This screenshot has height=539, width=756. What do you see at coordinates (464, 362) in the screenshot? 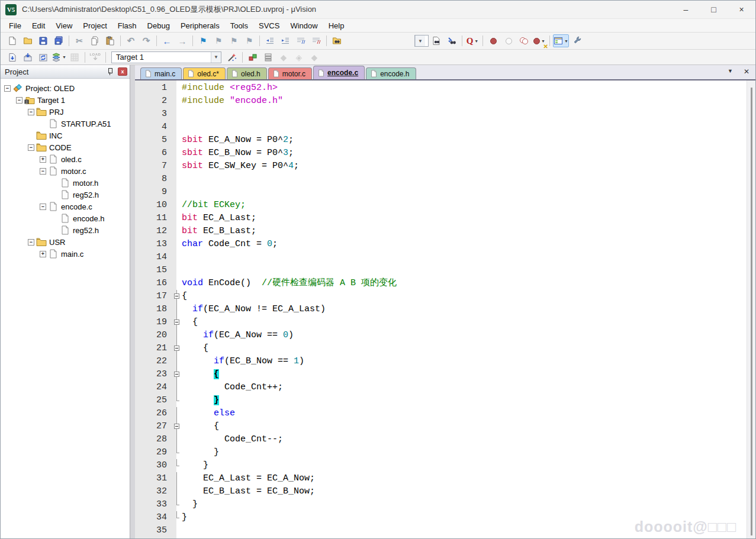
I see `code-text: if(EC_B_Now == 1)` at bounding box center [464, 362].